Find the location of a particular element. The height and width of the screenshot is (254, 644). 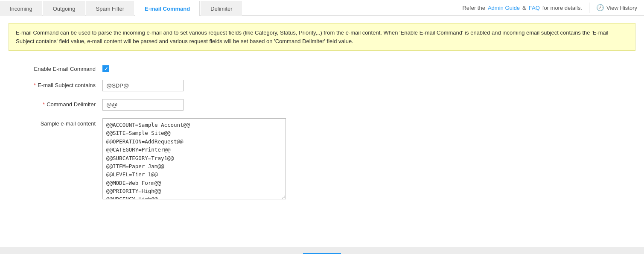

sample-textarea is located at coordinates (194, 159).